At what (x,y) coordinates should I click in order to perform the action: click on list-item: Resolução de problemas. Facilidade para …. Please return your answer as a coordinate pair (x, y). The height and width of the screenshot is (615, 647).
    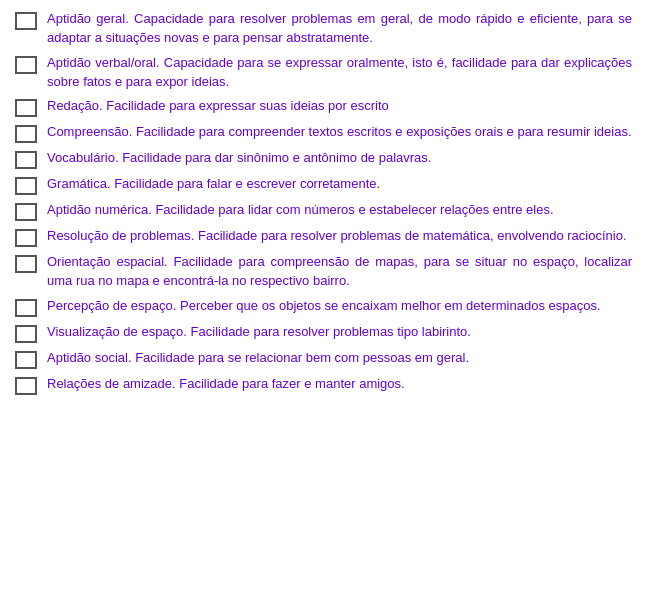
    Looking at the image, I should click on (324, 237).